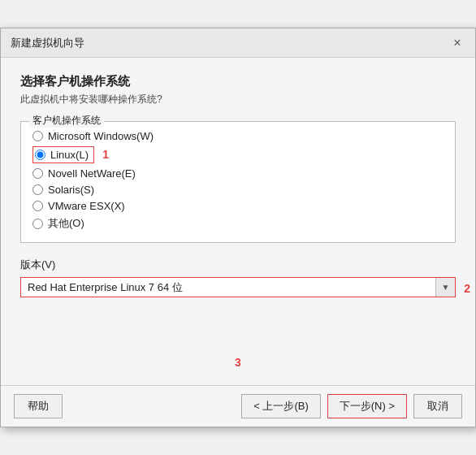 The image size is (476, 455). Describe the element at coordinates (37, 206) in the screenshot. I see `radio-vmware-esx-input` at that location.